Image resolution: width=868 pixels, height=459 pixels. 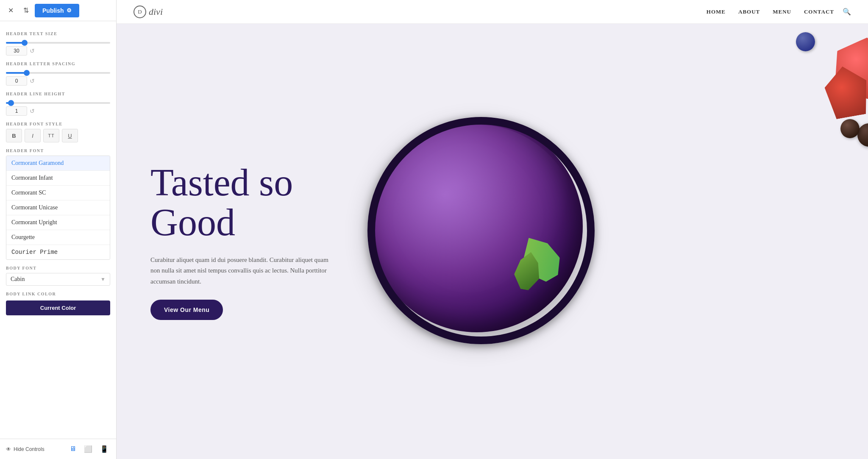 I want to click on device-icons: 🖥 ⬜ 📱, so click(x=89, y=449).